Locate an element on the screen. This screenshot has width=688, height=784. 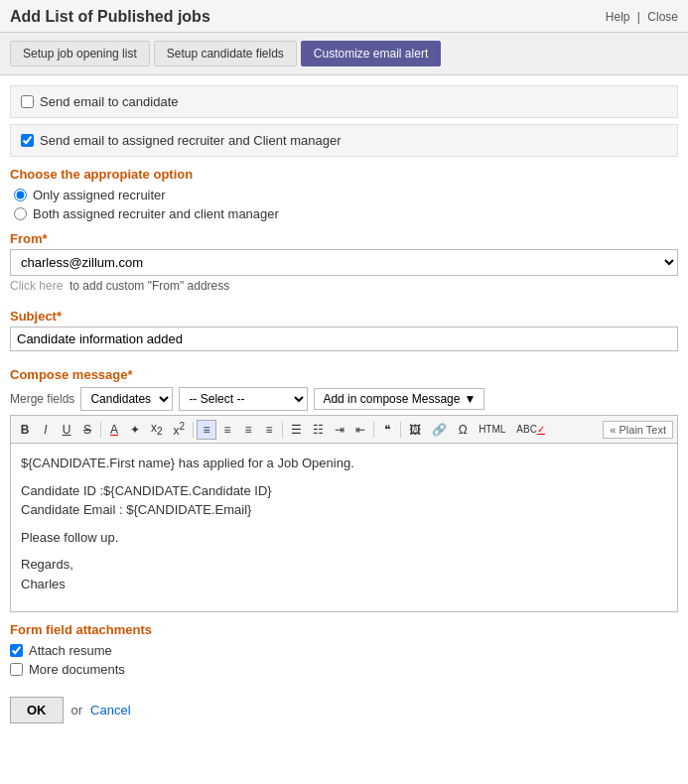
radio-only-recruiter-input is located at coordinates (20, 195).